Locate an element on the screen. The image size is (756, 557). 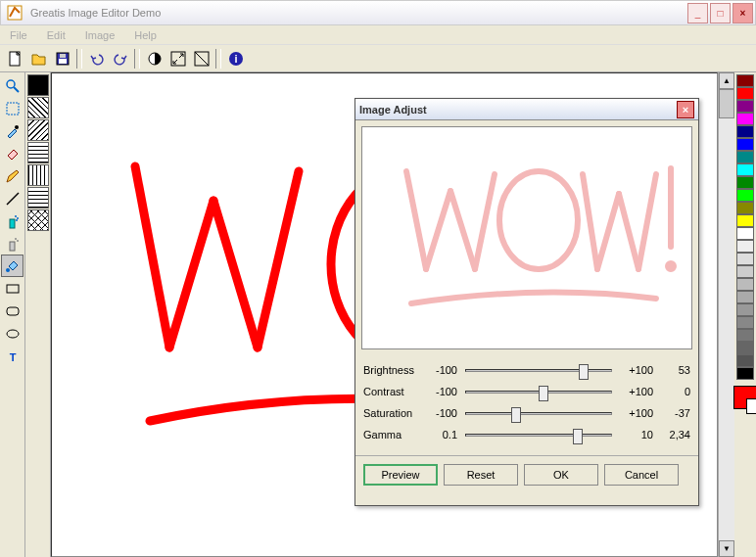
window-titlebar: Greatis Image Editor Demo _ □ × is located at coordinates (378, 13).